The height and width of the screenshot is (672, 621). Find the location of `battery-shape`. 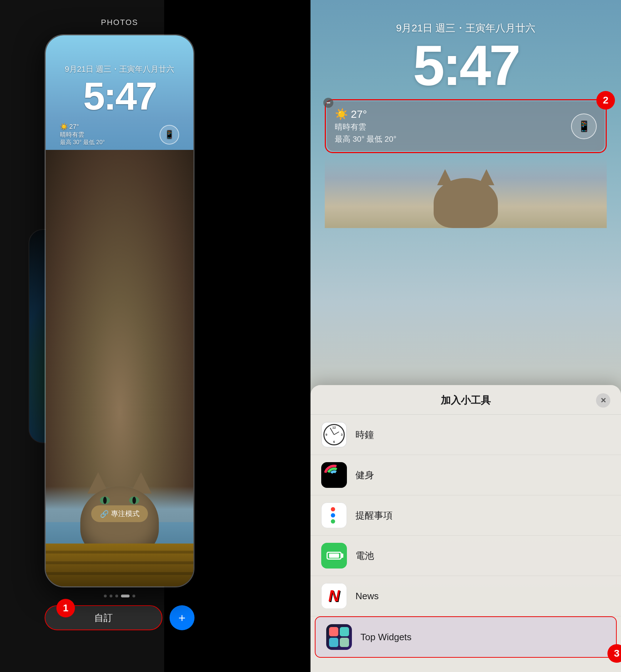

battery-shape is located at coordinates (334, 556).